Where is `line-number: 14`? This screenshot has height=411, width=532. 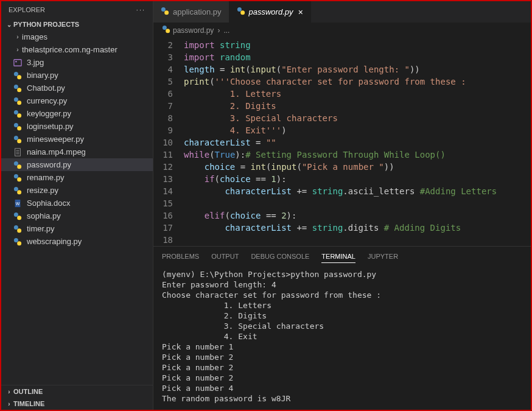 line-number: 14 is located at coordinates (169, 191).